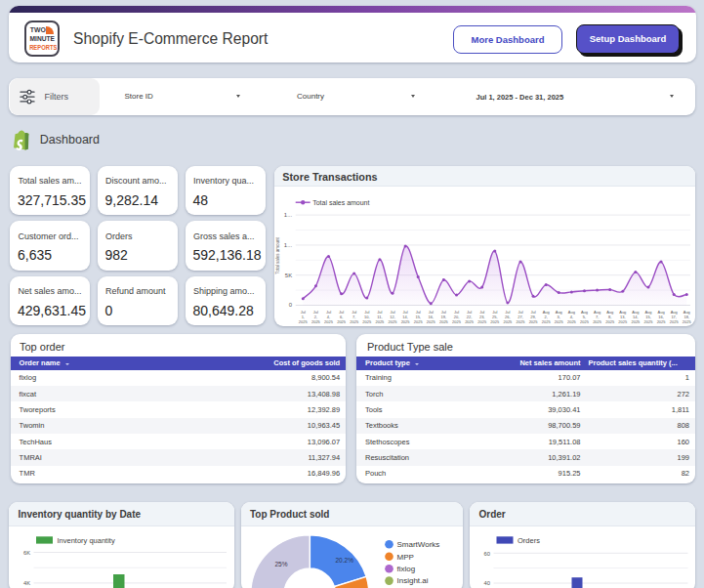 Image resolution: width=704 pixels, height=588 pixels. I want to click on svg-text: 60, so click(487, 554).